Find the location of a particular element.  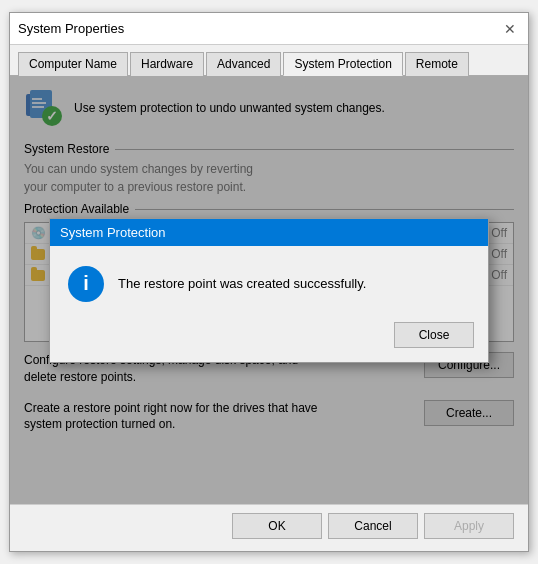

dialog-footer: Close is located at coordinates (269, 339).